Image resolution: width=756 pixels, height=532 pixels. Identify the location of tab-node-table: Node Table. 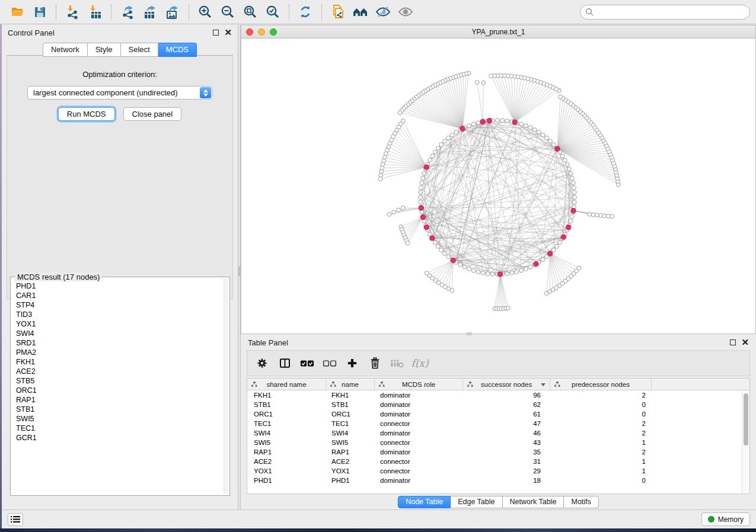
(425, 502).